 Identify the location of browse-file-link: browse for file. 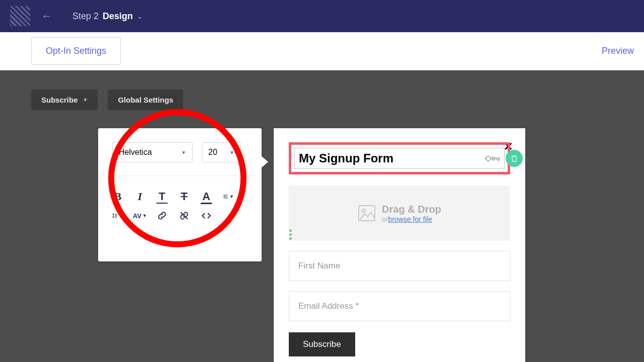
(411, 219).